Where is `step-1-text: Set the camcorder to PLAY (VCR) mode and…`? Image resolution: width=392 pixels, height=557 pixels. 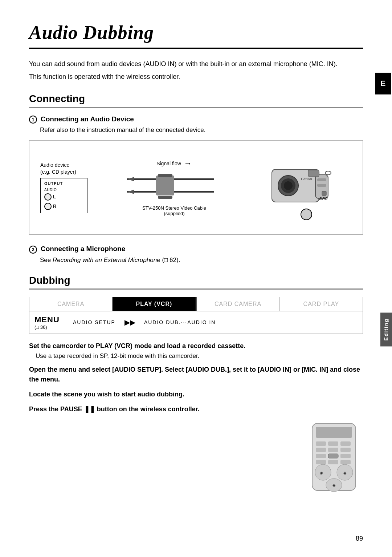
step-1-text: Set the camcorder to PLAY (VCR) mode and… is located at coordinates (196, 346).